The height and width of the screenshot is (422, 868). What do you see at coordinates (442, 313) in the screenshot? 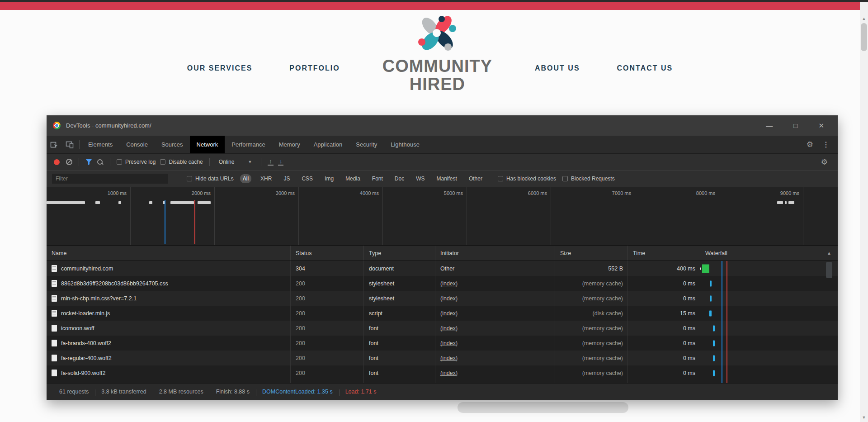
I see `request-row: rocket-loader.min.js 200 script (index) …` at bounding box center [442, 313].